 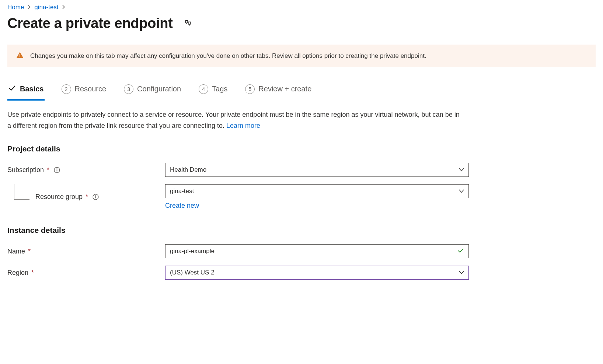 I want to click on tab-label: Resource, so click(x=91, y=89).